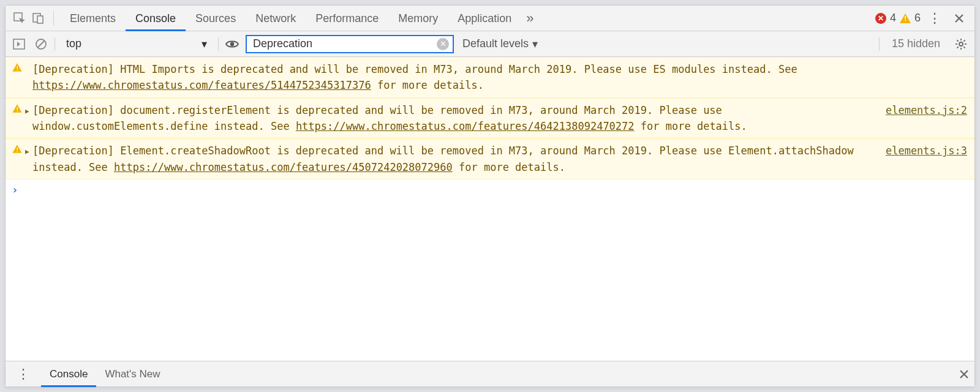 The height and width of the screenshot is (392, 980). What do you see at coordinates (881, 18) in the screenshot?
I see `error-badge-icon: ✕` at bounding box center [881, 18].